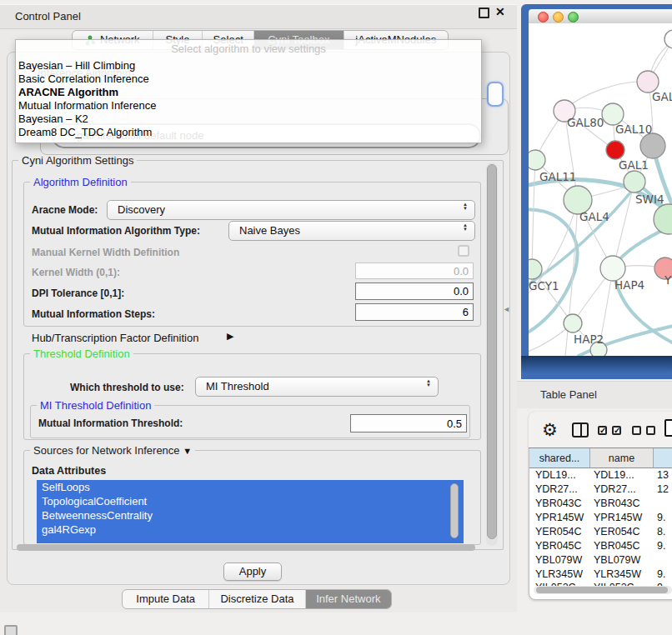  What do you see at coordinates (585, 122) in the screenshot?
I see `node-label-gal80: GAL80` at bounding box center [585, 122].